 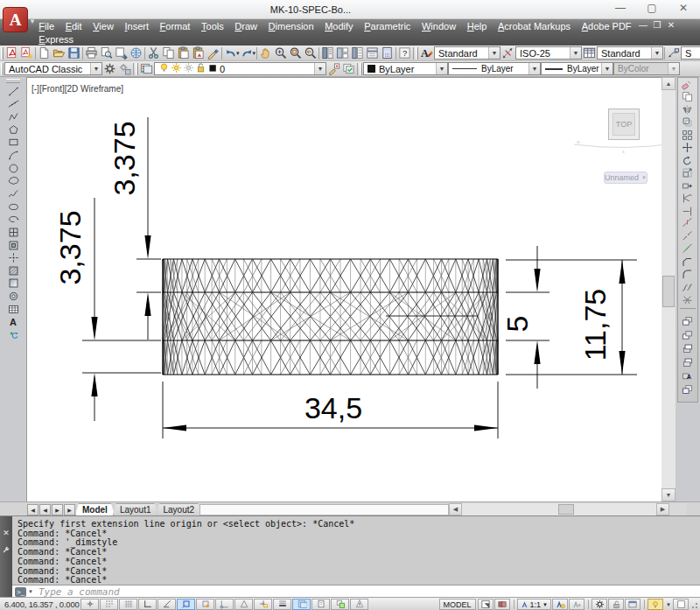 I want to click on menu-parametric: Parametric, so click(x=388, y=26).